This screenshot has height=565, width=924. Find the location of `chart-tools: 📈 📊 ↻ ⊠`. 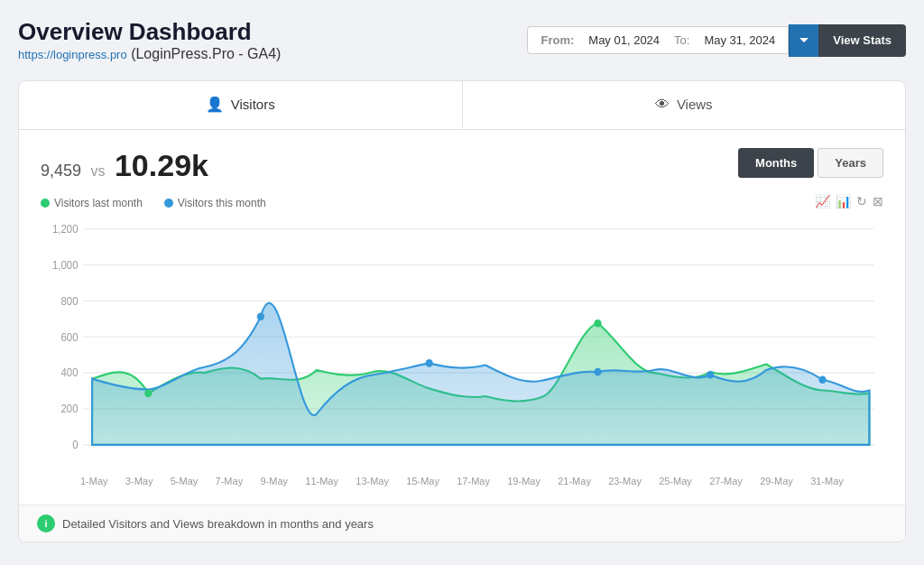

chart-tools: 📈 📊 ↻ ⊠ is located at coordinates (849, 201).